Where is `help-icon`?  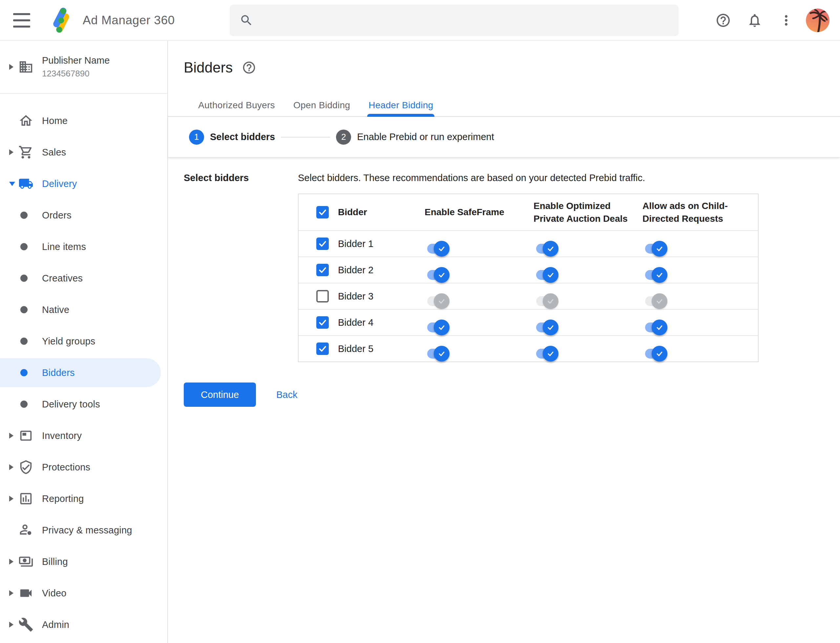 help-icon is located at coordinates (723, 21).